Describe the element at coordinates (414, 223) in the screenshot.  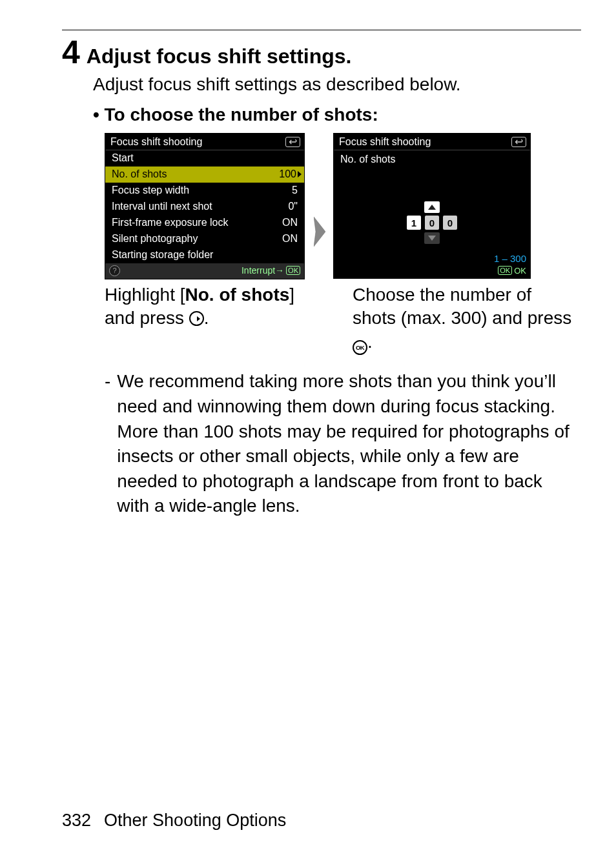
I see `digit-1: 1` at that location.